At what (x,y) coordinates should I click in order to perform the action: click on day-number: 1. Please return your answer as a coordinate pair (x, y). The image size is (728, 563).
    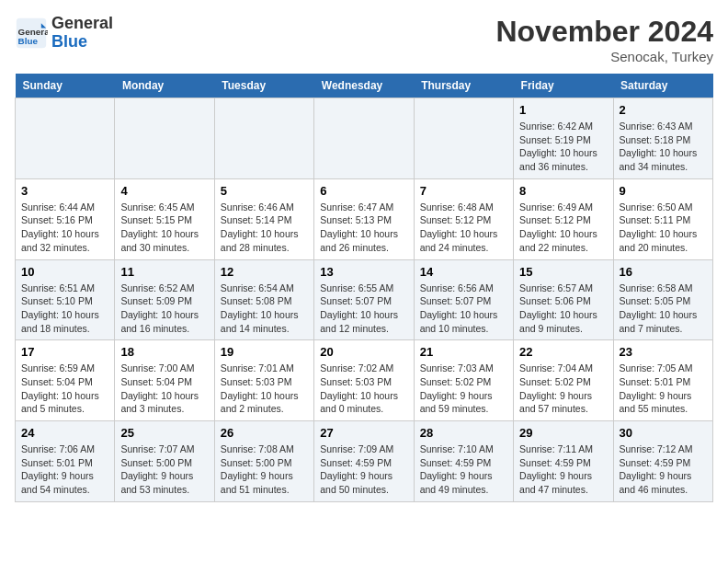
    Looking at the image, I should click on (563, 110).